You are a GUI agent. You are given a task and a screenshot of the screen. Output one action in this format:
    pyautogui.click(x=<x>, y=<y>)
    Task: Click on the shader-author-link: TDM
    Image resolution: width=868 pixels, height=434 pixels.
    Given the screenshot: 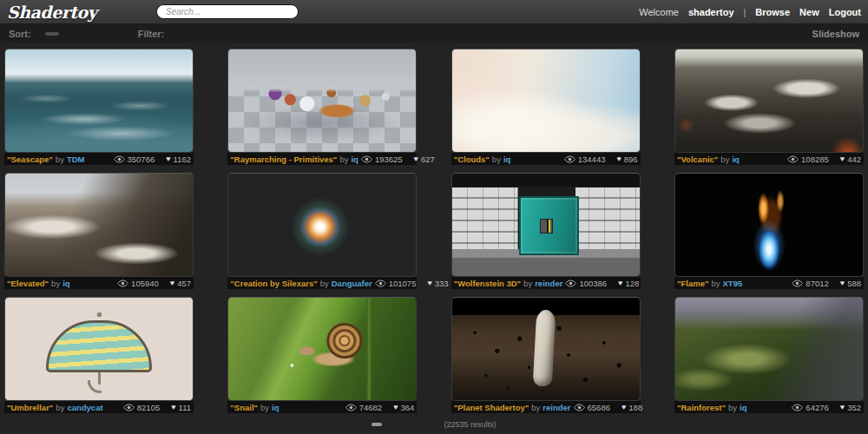 What is the action you would take?
    pyautogui.click(x=76, y=160)
    